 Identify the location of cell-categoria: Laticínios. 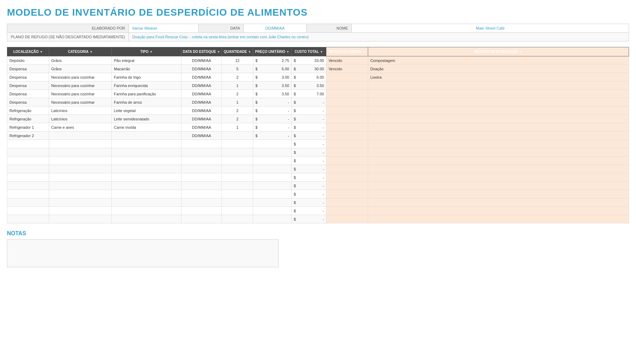
(80, 119).